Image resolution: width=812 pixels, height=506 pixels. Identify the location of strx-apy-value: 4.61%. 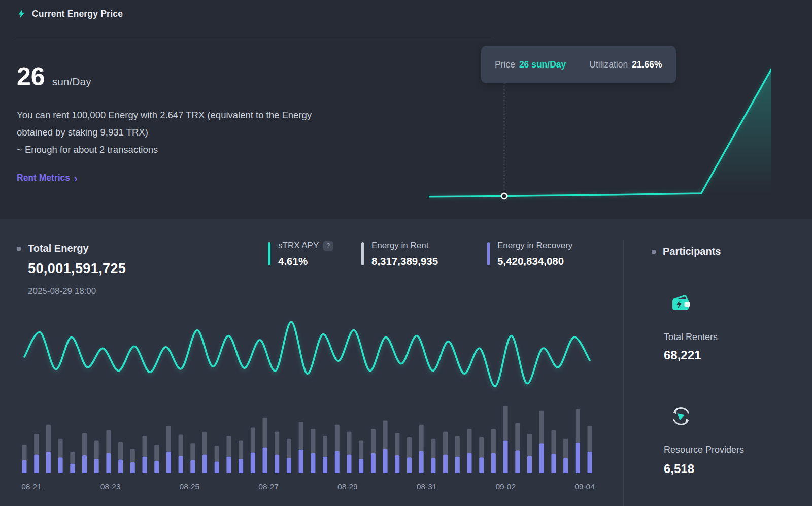
(306, 261).